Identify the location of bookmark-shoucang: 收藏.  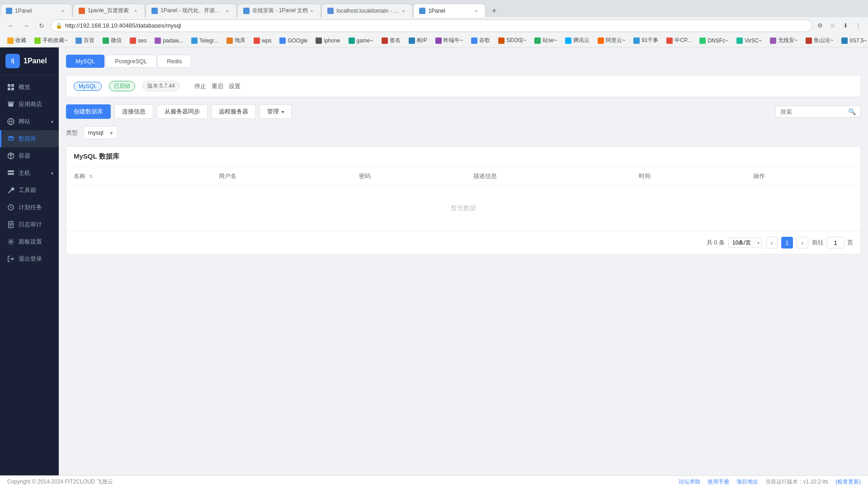
(17, 41).